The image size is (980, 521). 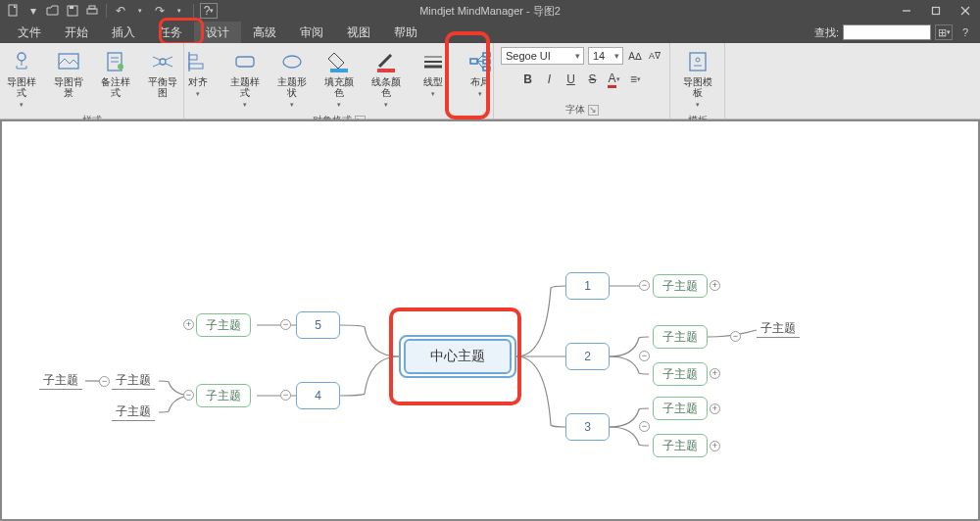 I want to click on shrink-font-icon: Aᐁ, so click(x=655, y=56).